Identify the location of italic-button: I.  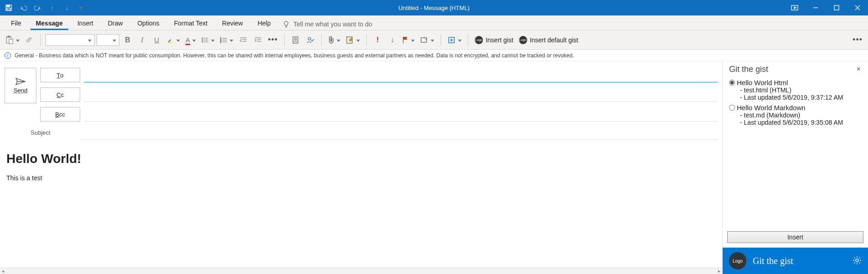
(142, 40).